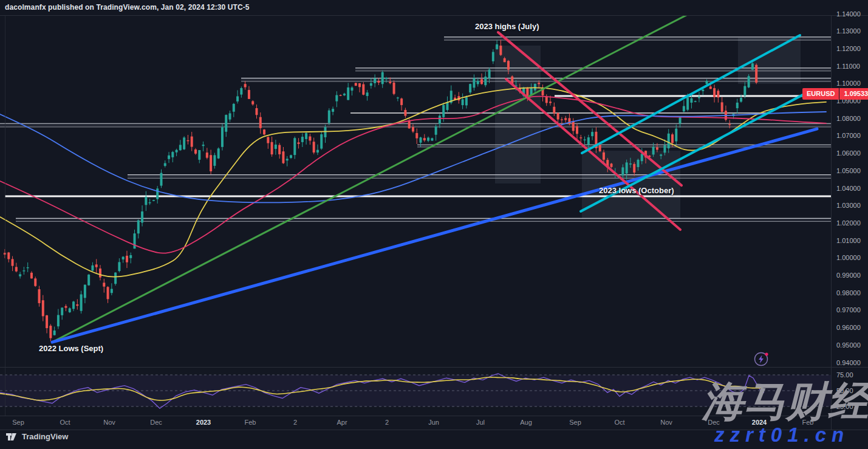 This screenshot has height=449, width=868. What do you see at coordinates (762, 360) in the screenshot?
I see `spark-idea-icon` at bounding box center [762, 360].